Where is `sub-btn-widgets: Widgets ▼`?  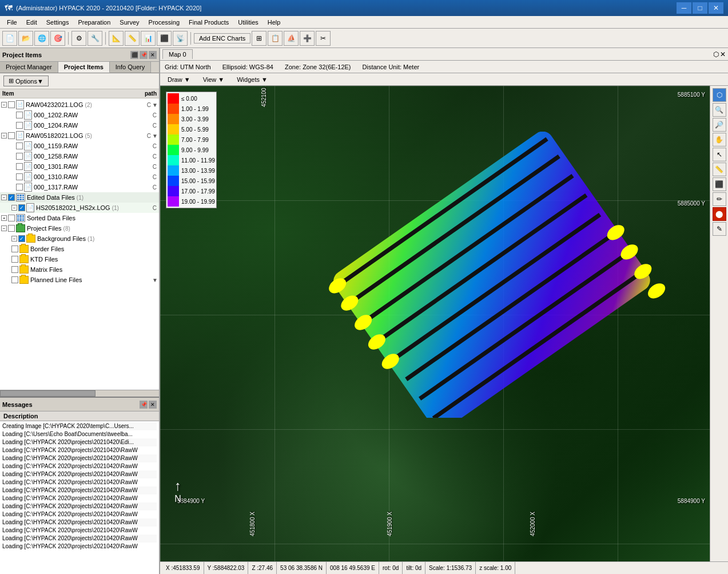
sub-btn-widgets: Widgets ▼ is located at coordinates (252, 80).